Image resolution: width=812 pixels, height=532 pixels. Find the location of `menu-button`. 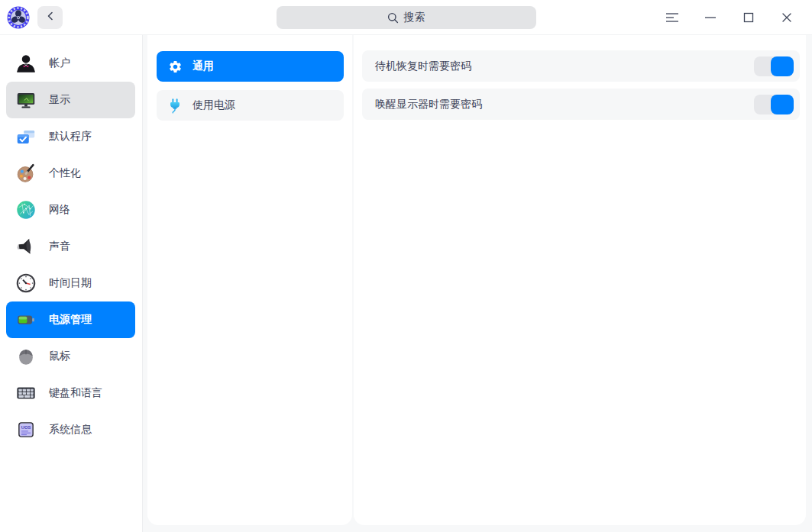

menu-button is located at coordinates (672, 18).